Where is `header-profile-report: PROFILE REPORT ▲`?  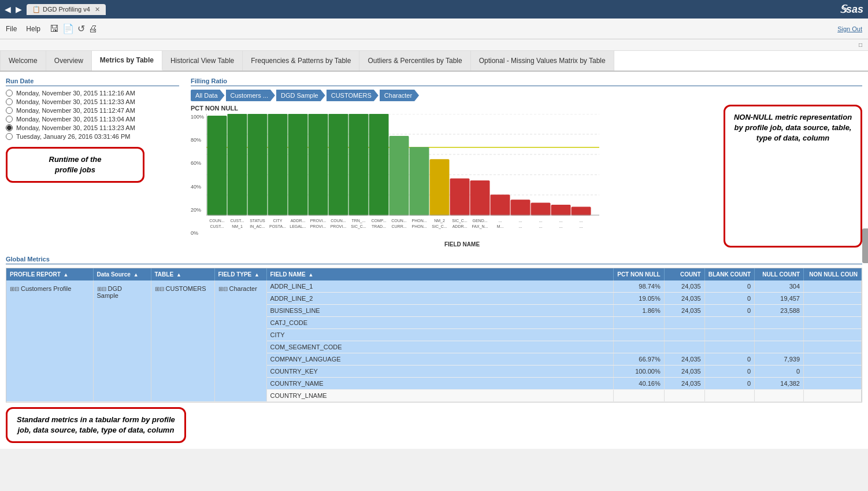 header-profile-report: PROFILE REPORT ▲ is located at coordinates (50, 274).